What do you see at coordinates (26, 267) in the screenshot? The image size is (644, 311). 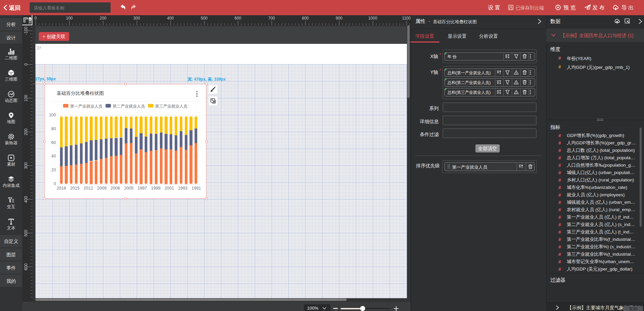 I see `svg-text: 600` at bounding box center [26, 267].